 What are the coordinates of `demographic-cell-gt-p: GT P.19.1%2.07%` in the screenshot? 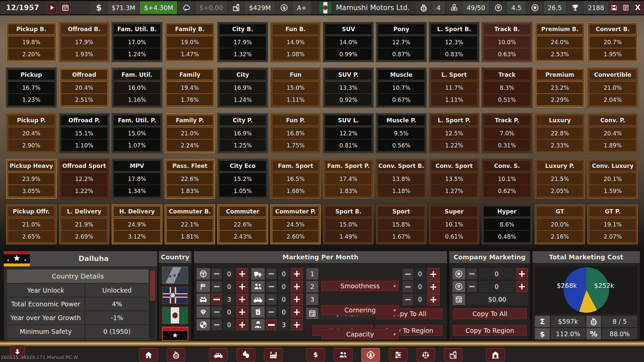 It's located at (612, 225).